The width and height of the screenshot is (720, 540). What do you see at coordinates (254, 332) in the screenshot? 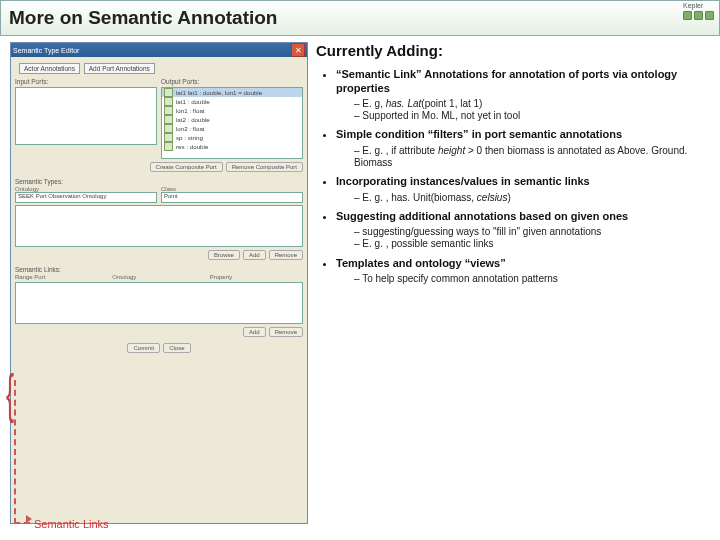
I see `add-link-button: Add` at bounding box center [254, 332].